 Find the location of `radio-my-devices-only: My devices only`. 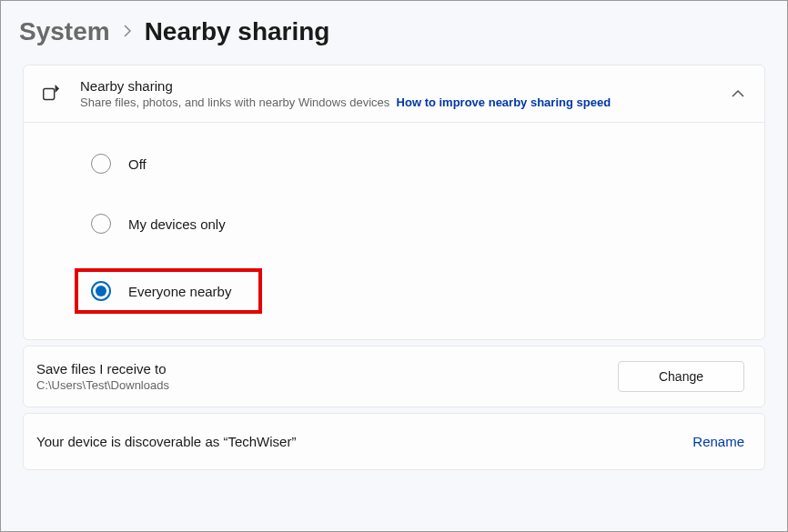

radio-my-devices-only: My devices only is located at coordinates (424, 224).